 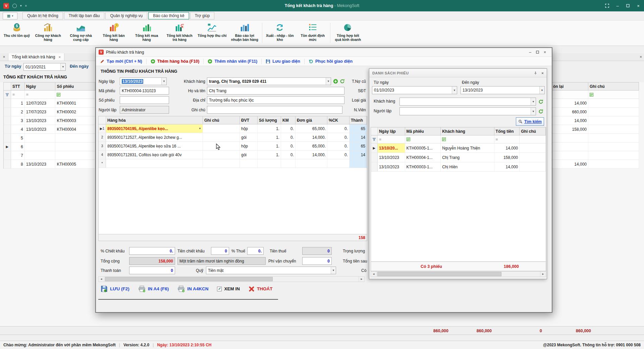 What do you see at coordinates (115, 289) in the screenshot?
I see `save-button: LƯU (F2)` at bounding box center [115, 289].